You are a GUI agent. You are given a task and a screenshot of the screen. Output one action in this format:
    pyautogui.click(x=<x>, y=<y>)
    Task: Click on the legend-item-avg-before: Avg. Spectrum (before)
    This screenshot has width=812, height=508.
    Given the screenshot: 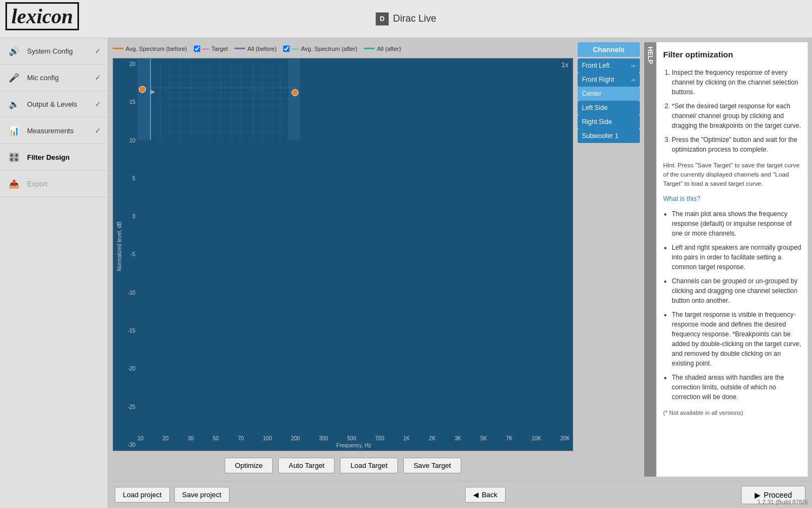 What is the action you would take?
    pyautogui.click(x=150, y=49)
    